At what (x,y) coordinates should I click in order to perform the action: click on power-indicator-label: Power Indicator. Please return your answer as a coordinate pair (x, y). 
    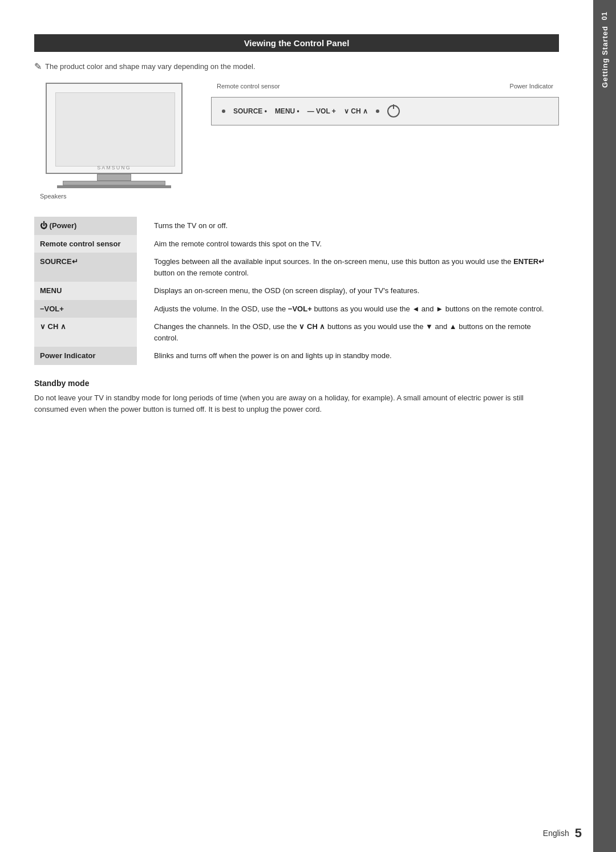
    Looking at the image, I should click on (532, 86).